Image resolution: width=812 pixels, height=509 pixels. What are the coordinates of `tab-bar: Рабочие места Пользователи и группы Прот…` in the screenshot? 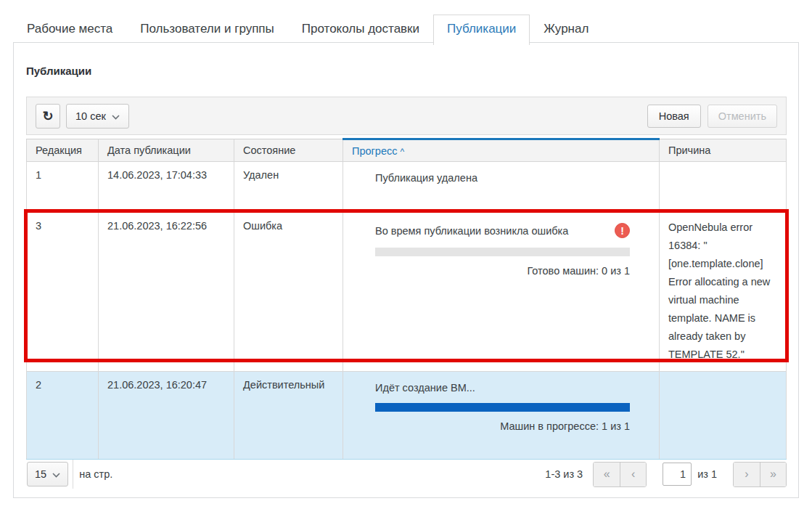 It's located at (308, 29).